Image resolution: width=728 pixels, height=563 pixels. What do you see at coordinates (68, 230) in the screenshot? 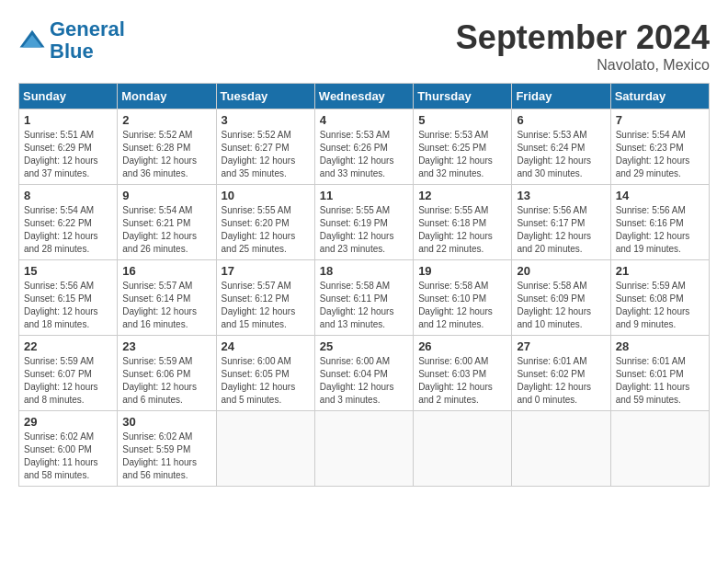
I see `day-info: Sunrise: 5:54 AM Sunset: 6:22 PM Dayligh…` at bounding box center [68, 230].